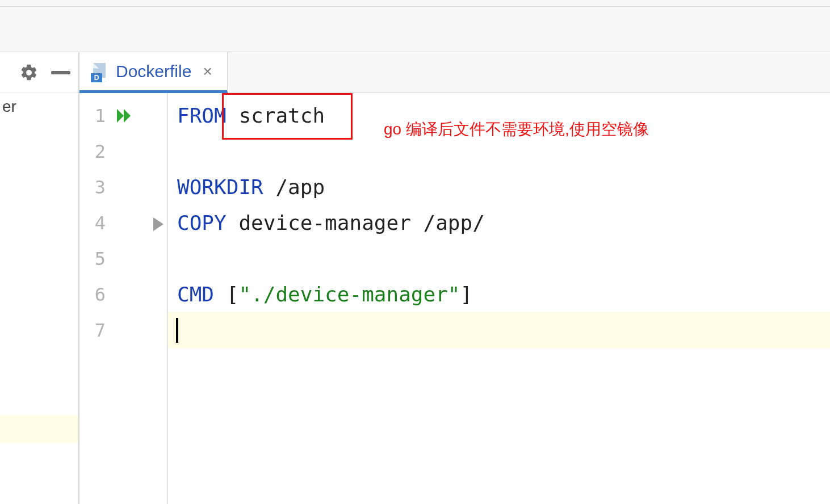  What do you see at coordinates (195, 294) in the screenshot?
I see `keyword-cmd: CMD` at bounding box center [195, 294].